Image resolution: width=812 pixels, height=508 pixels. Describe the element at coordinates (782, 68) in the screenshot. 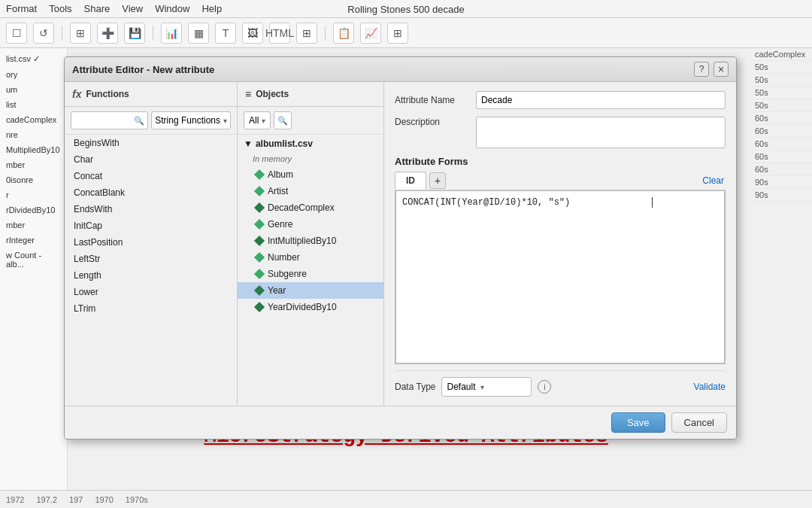

I see `bg-col-50s-1: 50s` at that location.